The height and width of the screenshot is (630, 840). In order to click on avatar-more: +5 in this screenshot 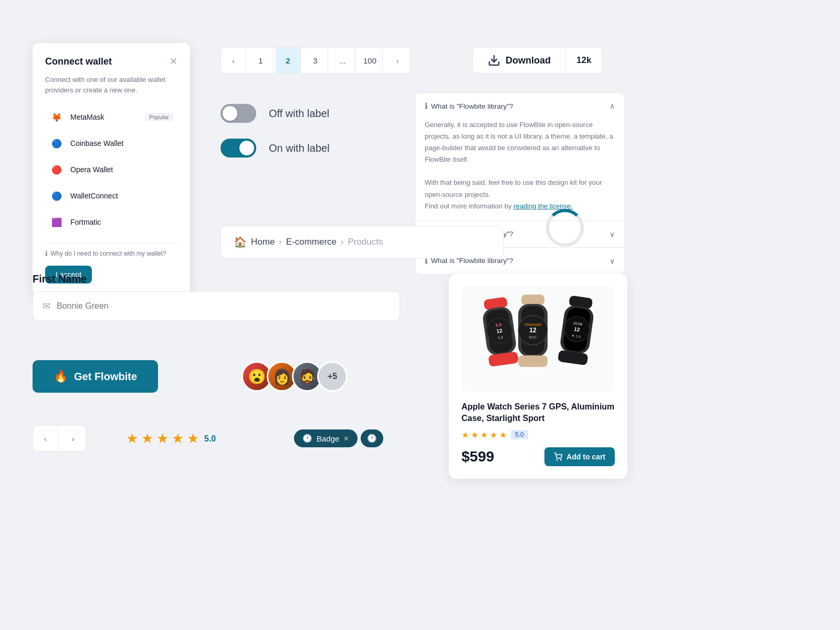, I will do `click(332, 376)`.